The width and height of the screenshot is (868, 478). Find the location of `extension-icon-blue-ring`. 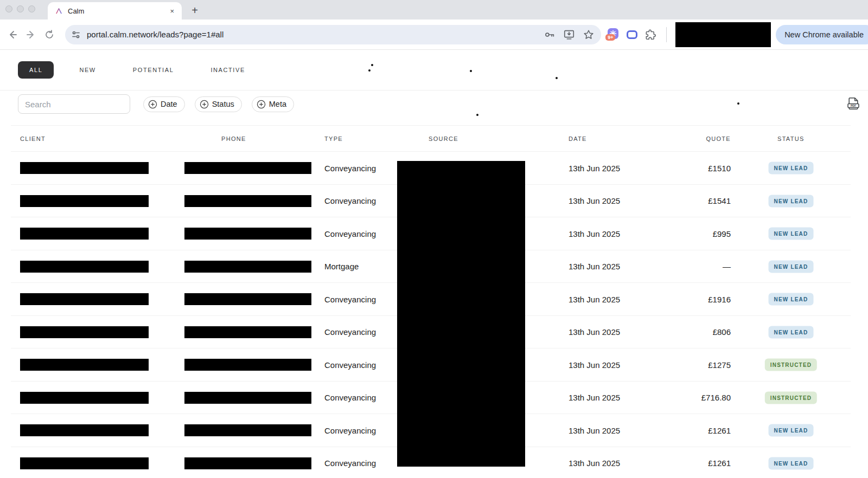

extension-icon-blue-ring is located at coordinates (632, 35).